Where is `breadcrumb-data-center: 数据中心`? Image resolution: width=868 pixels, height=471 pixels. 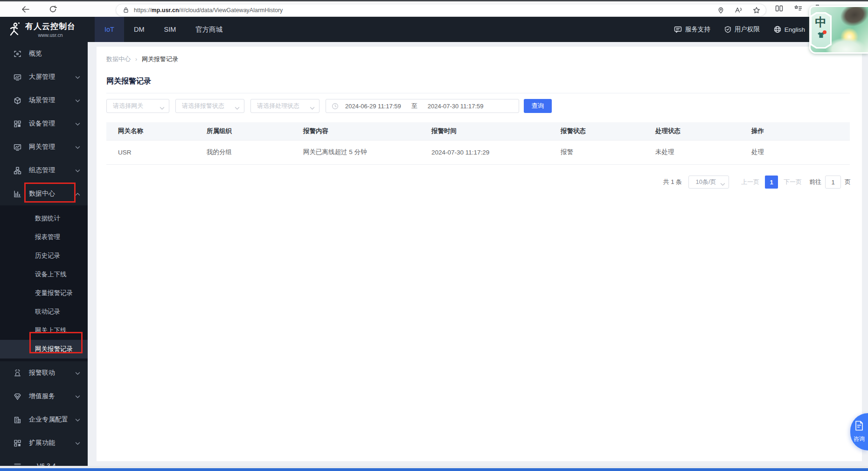 breadcrumb-data-center: 数据中心 is located at coordinates (118, 59).